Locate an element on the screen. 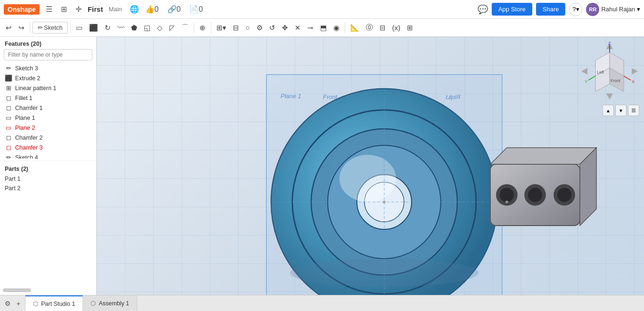 The width and height of the screenshot is (644, 311). menu-button: ☰ is located at coordinates (49, 9).